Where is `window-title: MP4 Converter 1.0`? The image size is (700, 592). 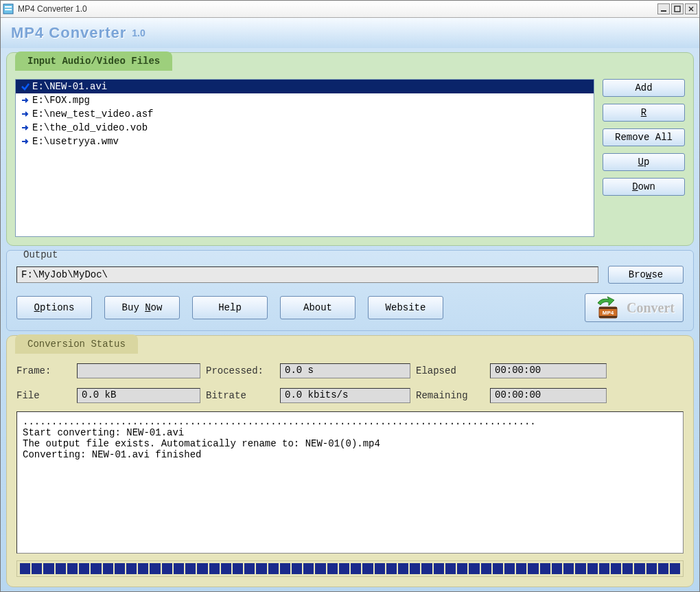
window-title: MP4 Converter 1.0 is located at coordinates (338, 9).